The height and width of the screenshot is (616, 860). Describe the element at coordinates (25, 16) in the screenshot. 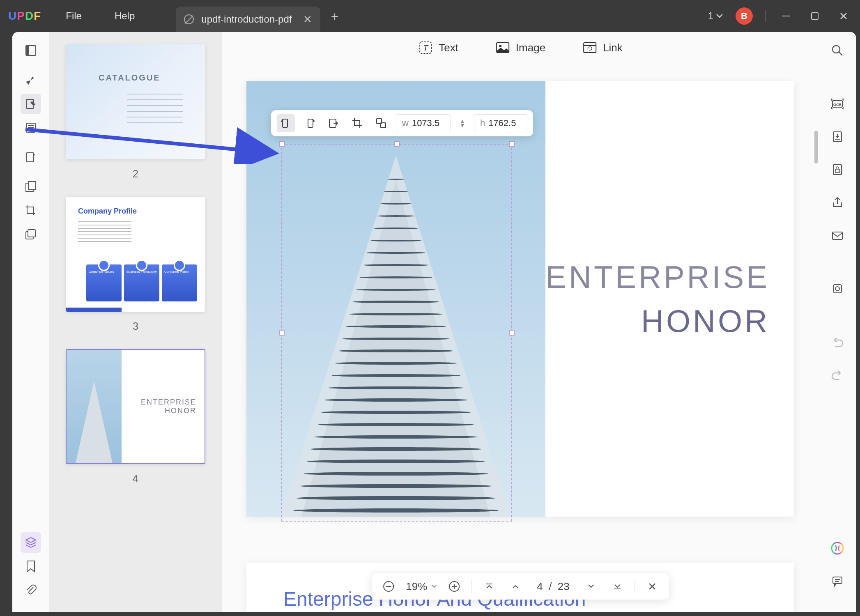

I see `app-logo: UPDF` at that location.